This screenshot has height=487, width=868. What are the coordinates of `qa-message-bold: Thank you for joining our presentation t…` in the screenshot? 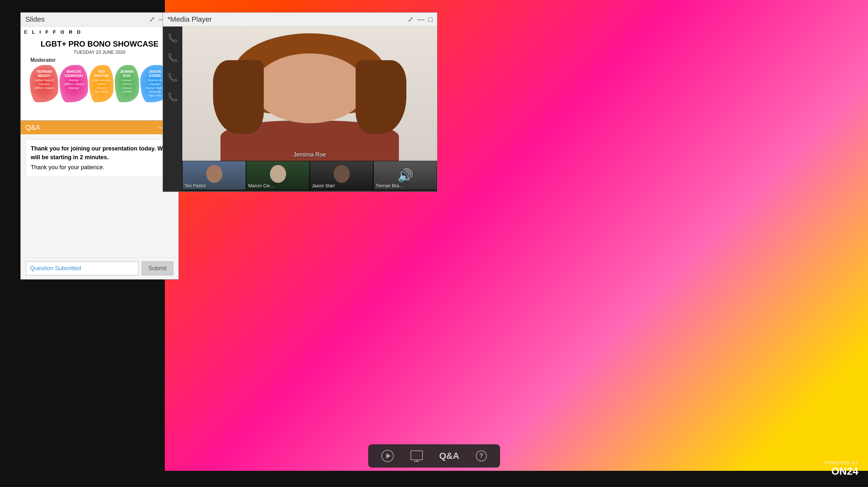 It's located at (100, 153).